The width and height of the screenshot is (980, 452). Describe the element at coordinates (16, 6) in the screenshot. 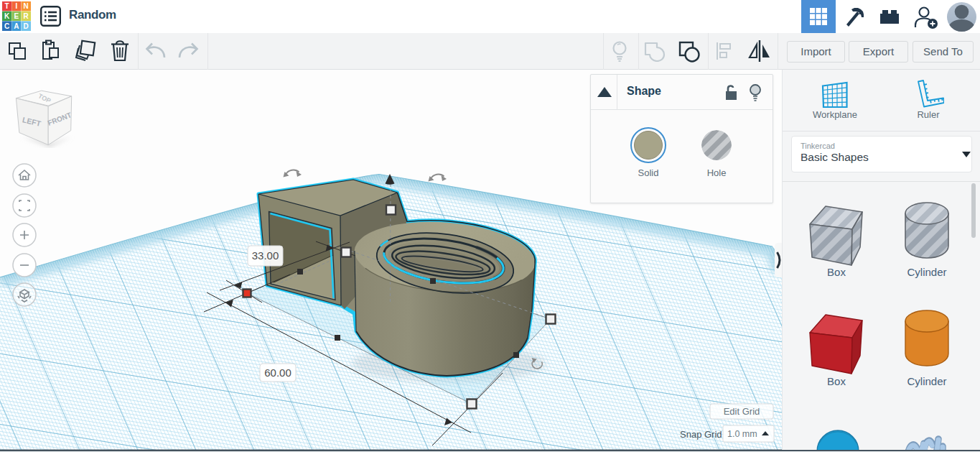

I see `svg-text: I` at that location.